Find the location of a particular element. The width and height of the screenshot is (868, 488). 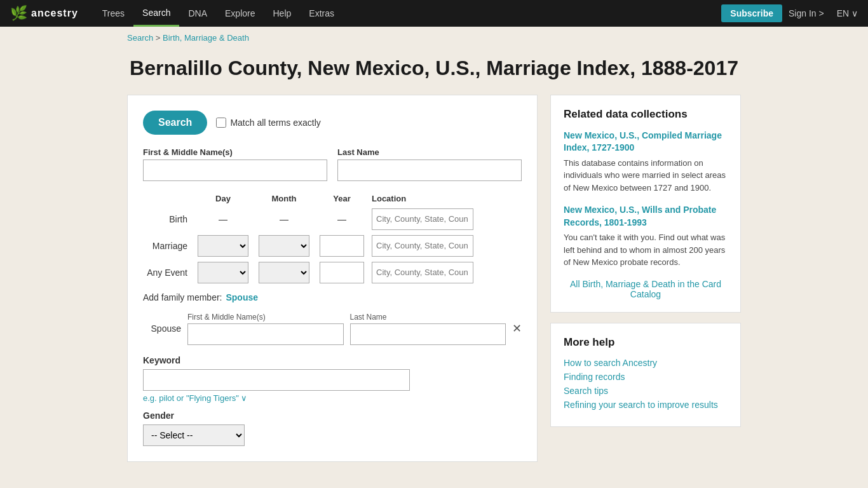

nav-help: Help is located at coordinates (282, 13).